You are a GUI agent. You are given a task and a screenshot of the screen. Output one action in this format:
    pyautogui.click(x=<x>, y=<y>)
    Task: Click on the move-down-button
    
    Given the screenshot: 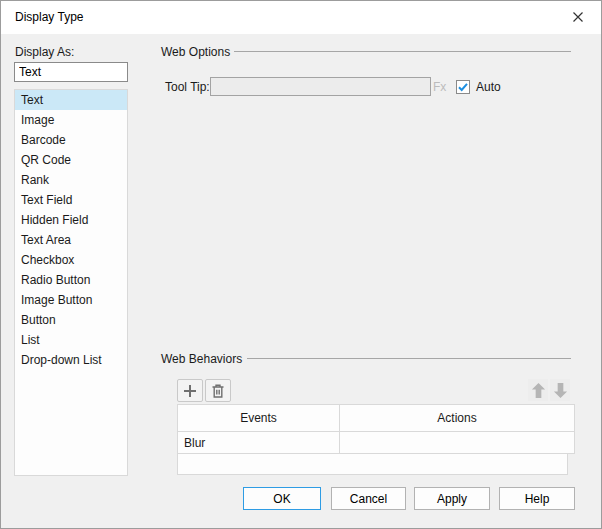 What is the action you would take?
    pyautogui.click(x=560, y=390)
    